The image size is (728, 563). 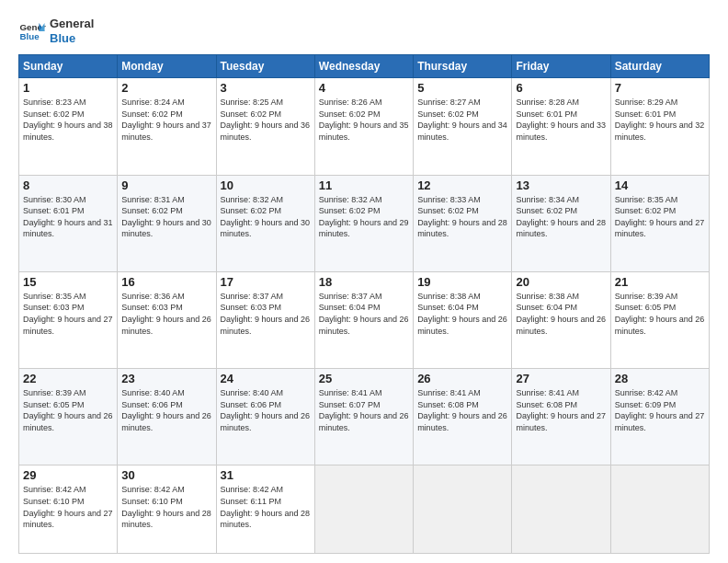 What do you see at coordinates (364, 418) in the screenshot?
I see `calendar-cell: 25Sunrise: 8:41 AM Sunset: 6:07 PM Dayli…` at bounding box center [364, 418].